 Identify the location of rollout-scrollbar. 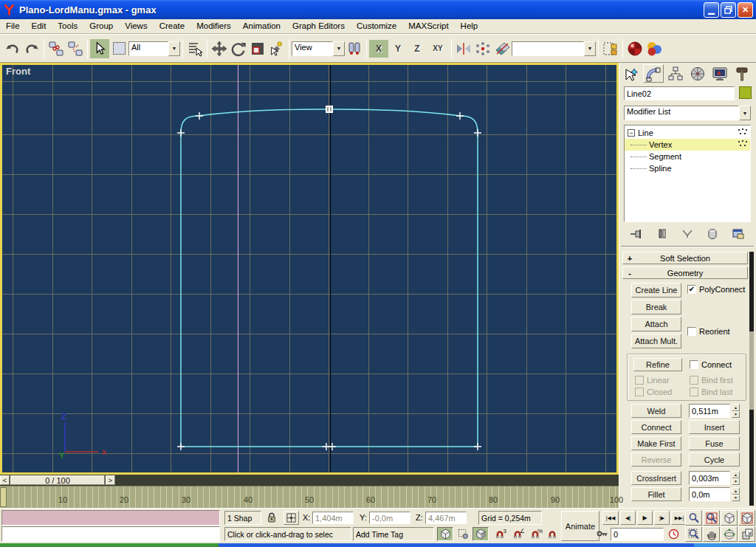
(752, 379).